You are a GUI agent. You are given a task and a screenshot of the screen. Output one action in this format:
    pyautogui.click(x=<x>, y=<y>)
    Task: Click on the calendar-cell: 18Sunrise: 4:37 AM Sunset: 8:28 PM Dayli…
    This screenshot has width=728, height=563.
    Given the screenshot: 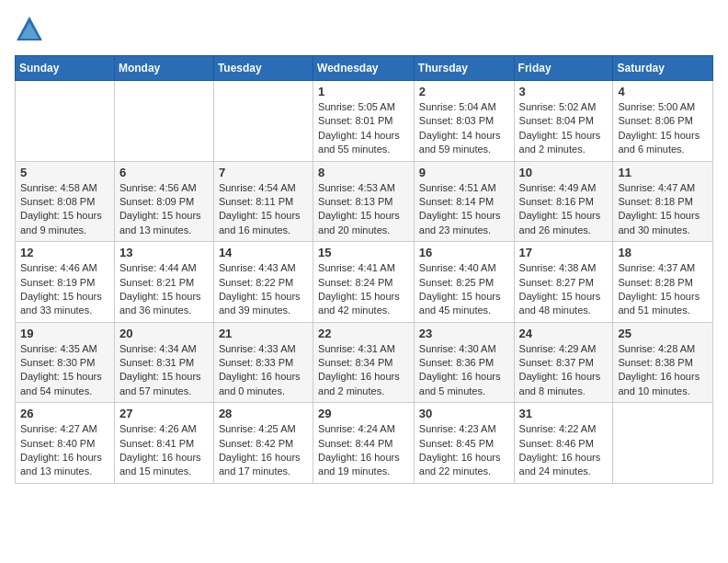 What is the action you would take?
    pyautogui.click(x=664, y=282)
    